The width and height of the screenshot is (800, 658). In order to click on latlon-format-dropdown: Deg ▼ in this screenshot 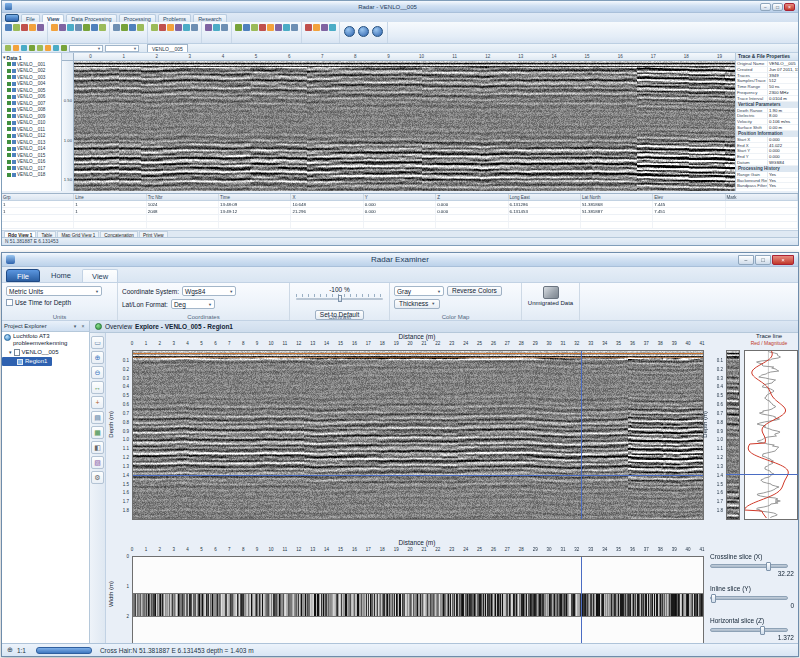, I will do `click(193, 304)`.